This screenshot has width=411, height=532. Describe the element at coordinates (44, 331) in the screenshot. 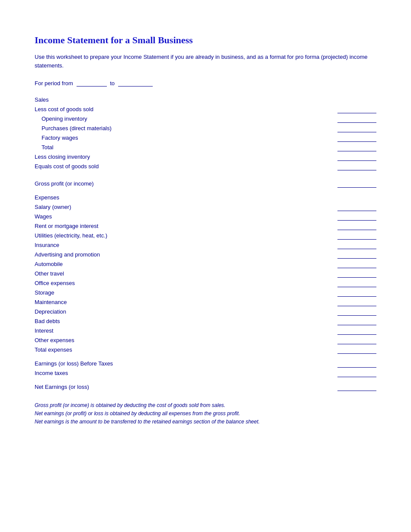

I see `interest-label: Interest` at that location.